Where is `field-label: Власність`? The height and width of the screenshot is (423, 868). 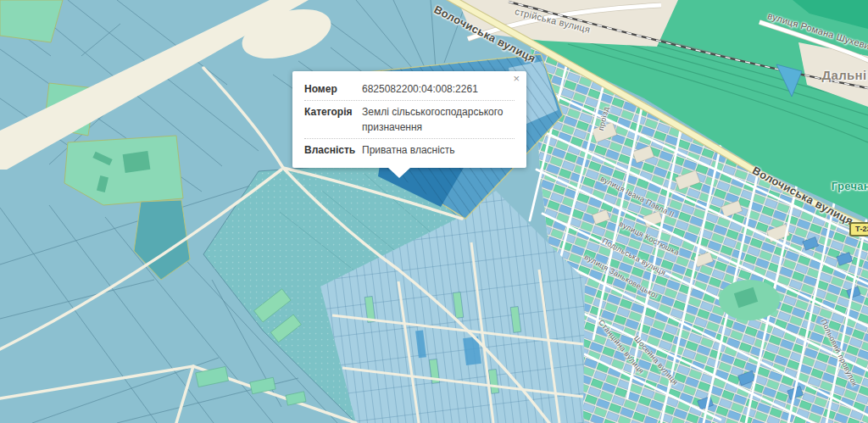
field-label: Власність is located at coordinates (333, 151).